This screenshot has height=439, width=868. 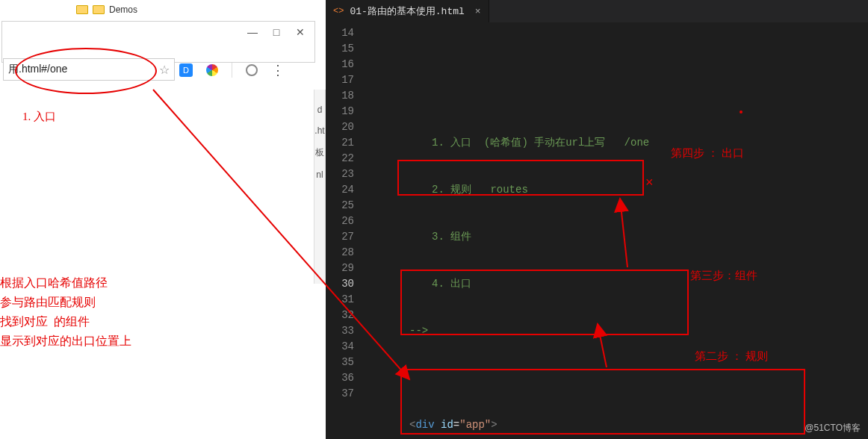 What do you see at coordinates (613, 237) in the screenshot?
I see `code-line: 3. 组件` at bounding box center [613, 237].